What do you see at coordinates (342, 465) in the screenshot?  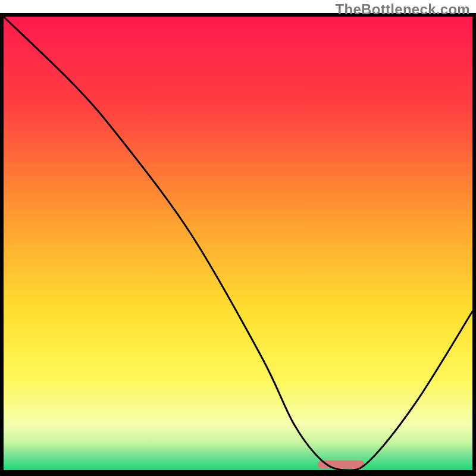 I see `optimal-marker` at bounding box center [342, 465].